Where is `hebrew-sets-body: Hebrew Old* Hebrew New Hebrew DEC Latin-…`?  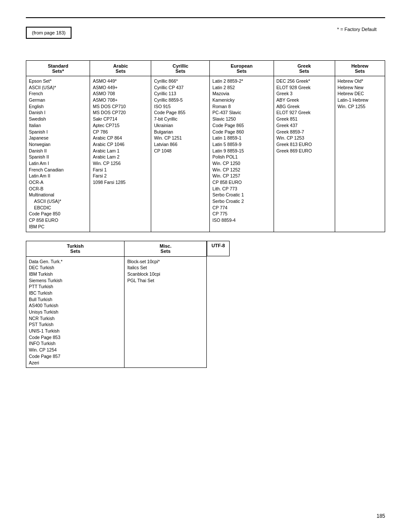 hebrew-sets-body: Hebrew Old* Hebrew New Hebrew DEC Latin-… is located at coordinates (360, 94).